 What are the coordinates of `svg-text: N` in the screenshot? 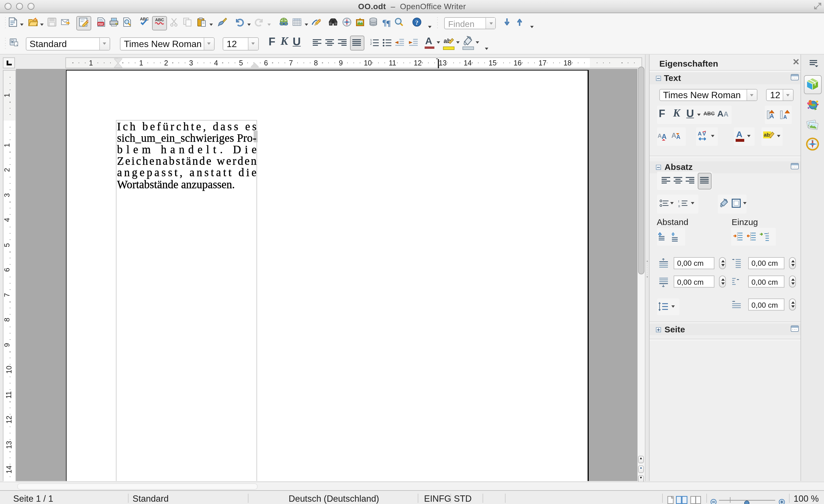 It's located at (813, 141).